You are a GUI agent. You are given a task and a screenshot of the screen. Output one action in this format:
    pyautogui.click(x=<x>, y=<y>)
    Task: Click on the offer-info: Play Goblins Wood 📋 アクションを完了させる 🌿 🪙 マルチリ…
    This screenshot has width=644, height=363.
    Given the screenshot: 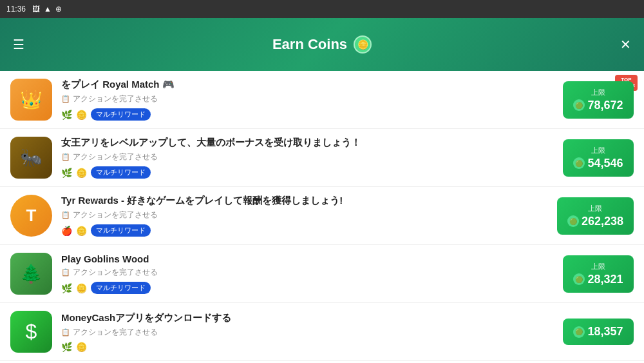 What is the action you would take?
    pyautogui.click(x=307, y=273)
    